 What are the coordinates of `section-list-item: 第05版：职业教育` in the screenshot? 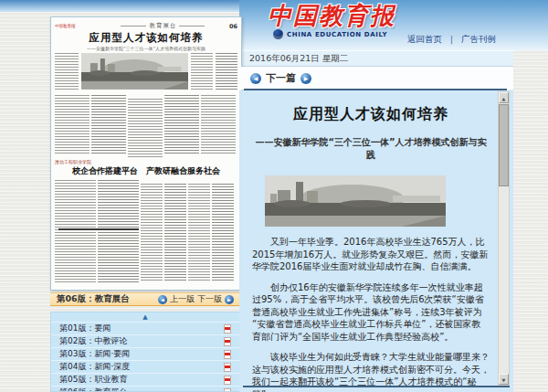 It's located at (145, 379).